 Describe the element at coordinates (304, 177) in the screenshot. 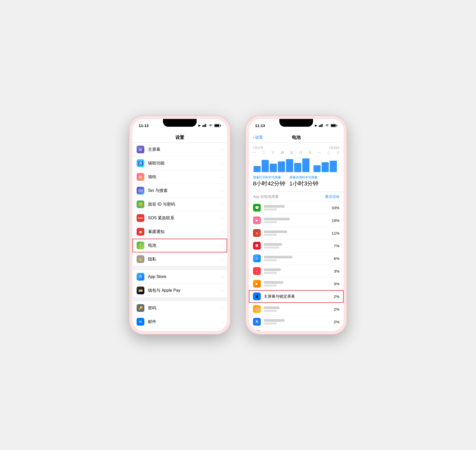

I see `avg-off-label: 屏幕关闭时平均用量` at that location.